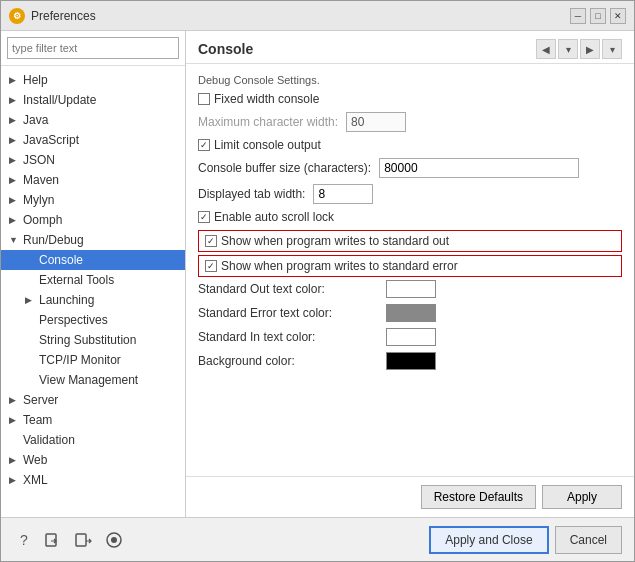  I want to click on sidebar-item-external-tools: External Tools, so click(93, 280).